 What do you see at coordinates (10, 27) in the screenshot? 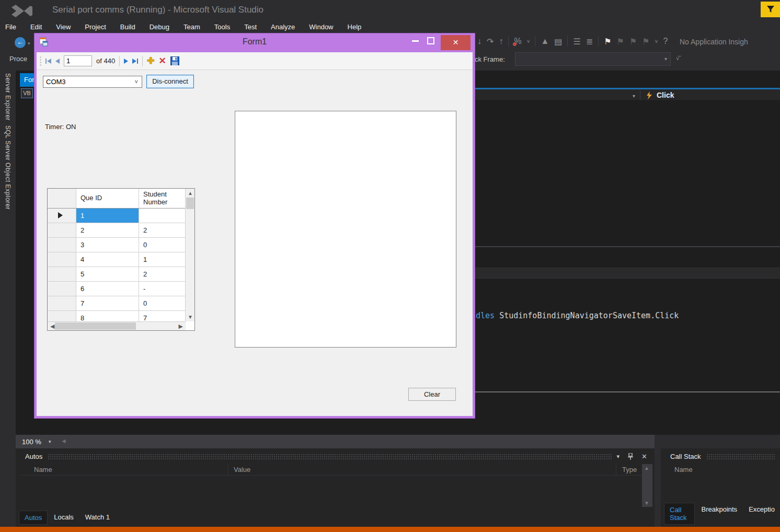
I see `menu-file: File` at bounding box center [10, 27].